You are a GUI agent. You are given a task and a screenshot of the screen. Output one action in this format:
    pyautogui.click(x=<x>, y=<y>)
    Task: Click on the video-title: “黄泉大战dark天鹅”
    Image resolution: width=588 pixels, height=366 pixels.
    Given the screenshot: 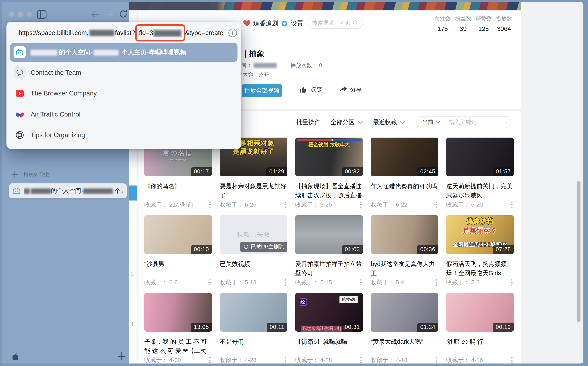 What is the action you would take?
    pyautogui.click(x=404, y=342)
    